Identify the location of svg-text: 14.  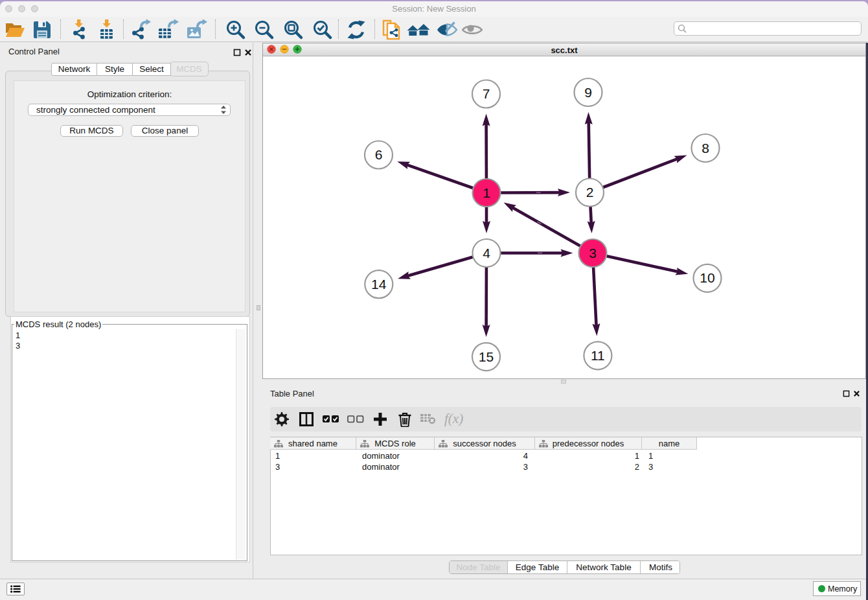
(379, 284).